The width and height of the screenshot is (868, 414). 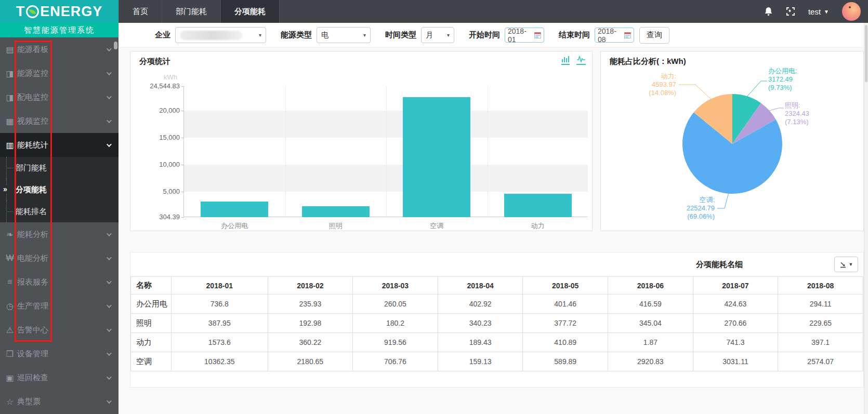 I want to click on sidebar-subitem-energy-ranking: 能耗排名, so click(x=59, y=211).